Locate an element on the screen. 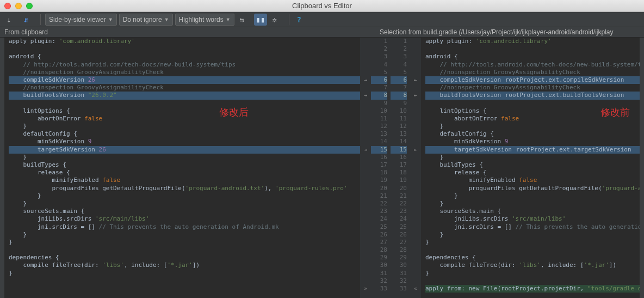 The width and height of the screenshot is (644, 298). code-line: buildTypes { is located at coordinates (184, 165).